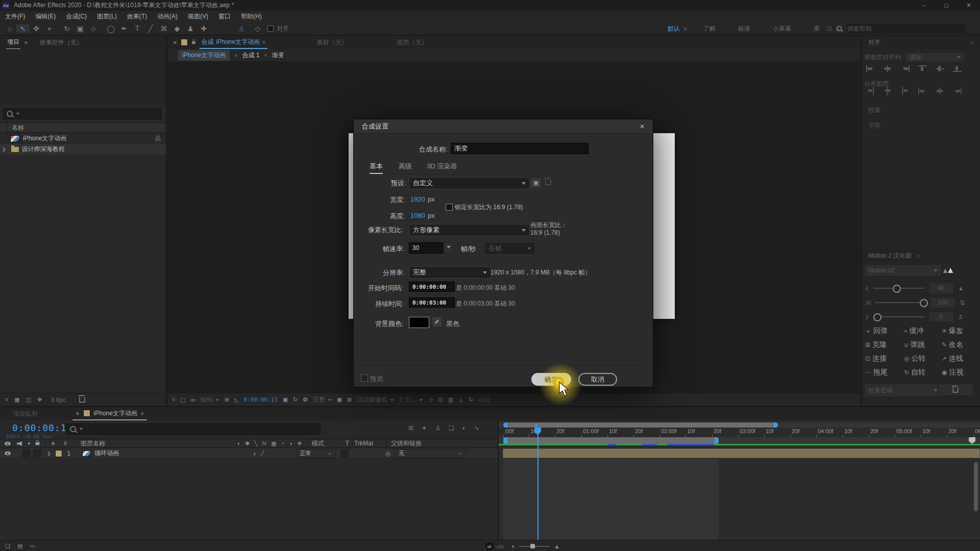 The width and height of the screenshot is (980, 551). I want to click on frame-blend-icon: ❑, so click(451, 428).